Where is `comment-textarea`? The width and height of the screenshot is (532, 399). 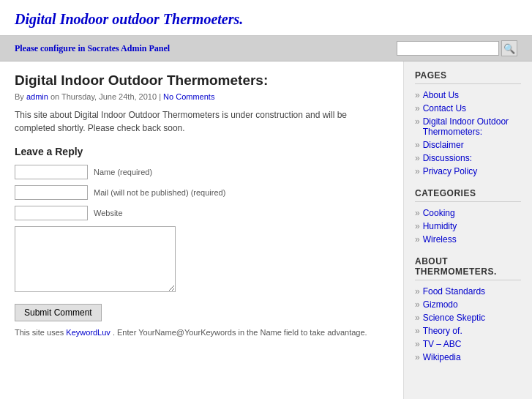
comment-textarea is located at coordinates (95, 259).